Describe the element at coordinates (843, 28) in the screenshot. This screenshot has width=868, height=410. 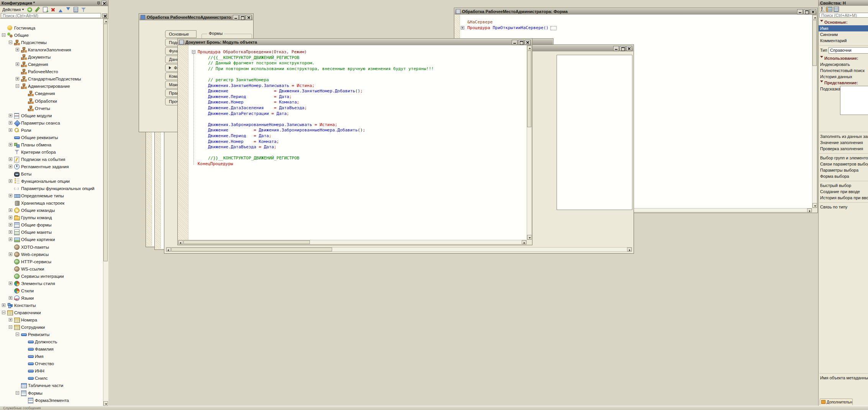
I see `property-row: Имя` at that location.